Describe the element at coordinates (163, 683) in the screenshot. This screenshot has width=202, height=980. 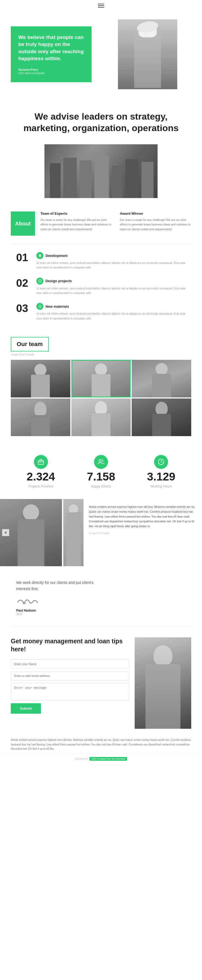
I see `get-money-right` at that location.